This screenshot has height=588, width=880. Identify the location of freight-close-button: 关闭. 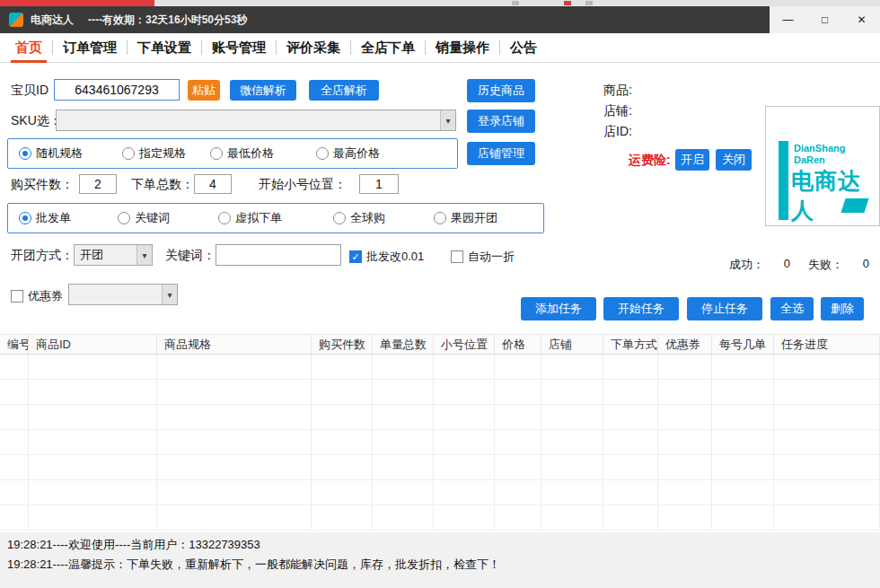
(734, 160).